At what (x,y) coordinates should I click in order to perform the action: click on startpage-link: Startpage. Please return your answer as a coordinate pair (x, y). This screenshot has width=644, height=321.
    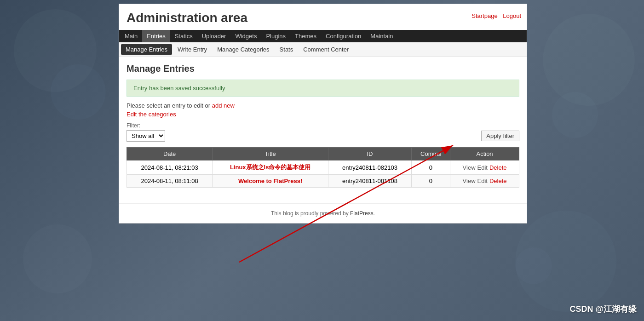
    Looking at the image, I should click on (484, 16).